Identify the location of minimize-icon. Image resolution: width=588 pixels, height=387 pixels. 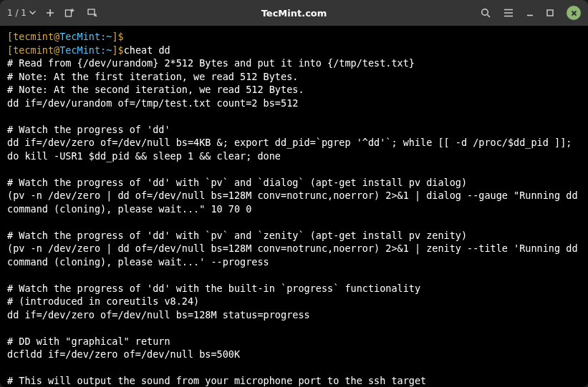
(530, 13).